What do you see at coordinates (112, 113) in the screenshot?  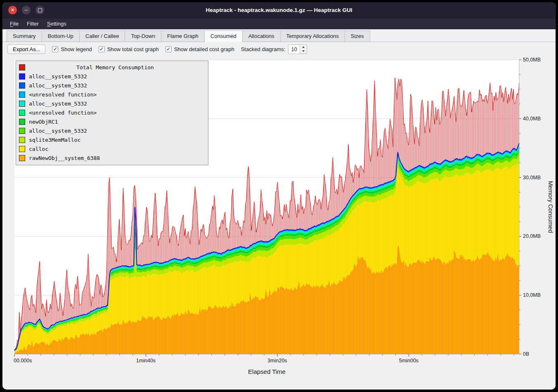 I see `chart-legend: Total Memory Consumptionalloc__system_53…` at bounding box center [112, 113].